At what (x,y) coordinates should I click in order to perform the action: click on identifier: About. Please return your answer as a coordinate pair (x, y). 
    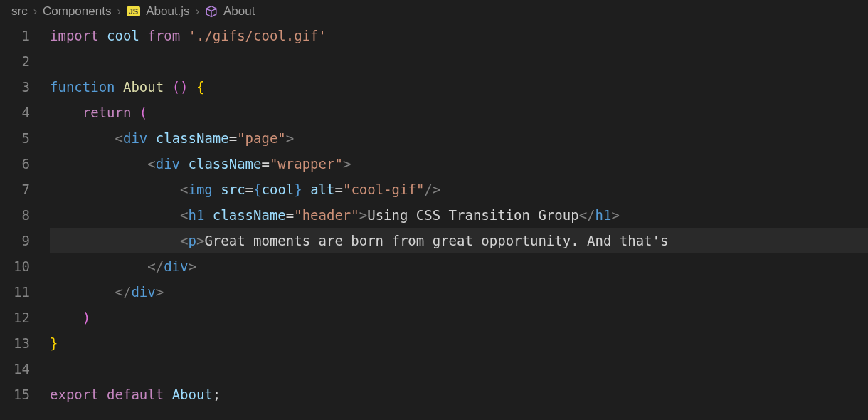
    Looking at the image, I should click on (192, 394).